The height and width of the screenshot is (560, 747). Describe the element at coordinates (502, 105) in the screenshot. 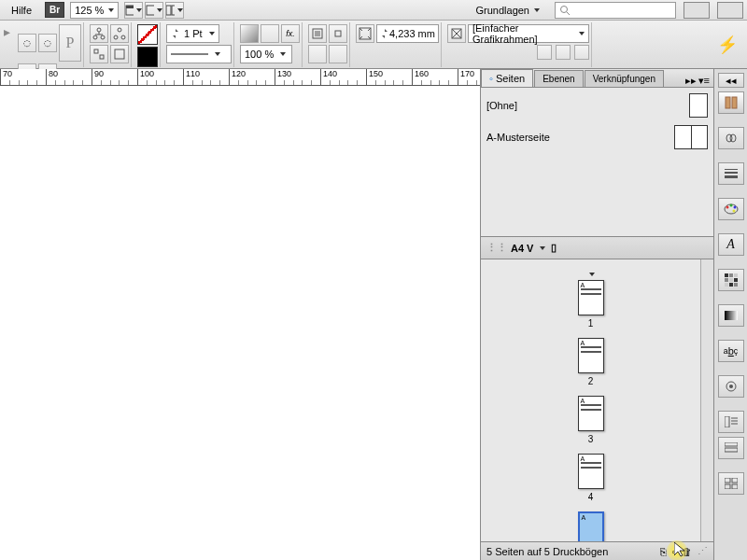

I see `master-none-label: [Ohne]` at that location.